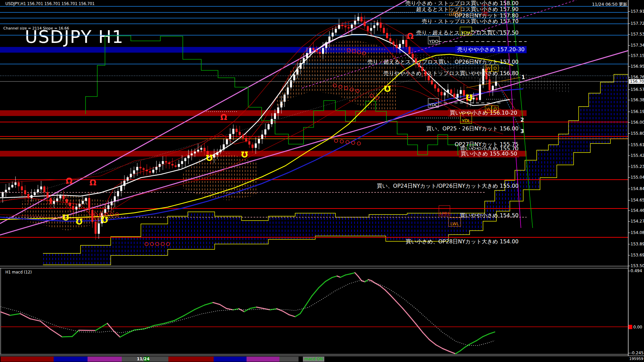  What do you see at coordinates (637, 122) in the screenshot?
I see `axis-price-label: 156.000` at bounding box center [637, 122].